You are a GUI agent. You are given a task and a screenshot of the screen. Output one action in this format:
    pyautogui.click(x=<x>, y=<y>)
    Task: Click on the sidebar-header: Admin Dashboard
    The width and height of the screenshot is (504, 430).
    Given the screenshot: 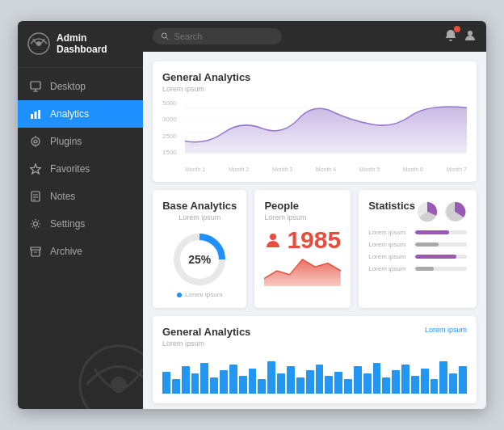 What is the action you would take?
    pyautogui.click(x=81, y=44)
    